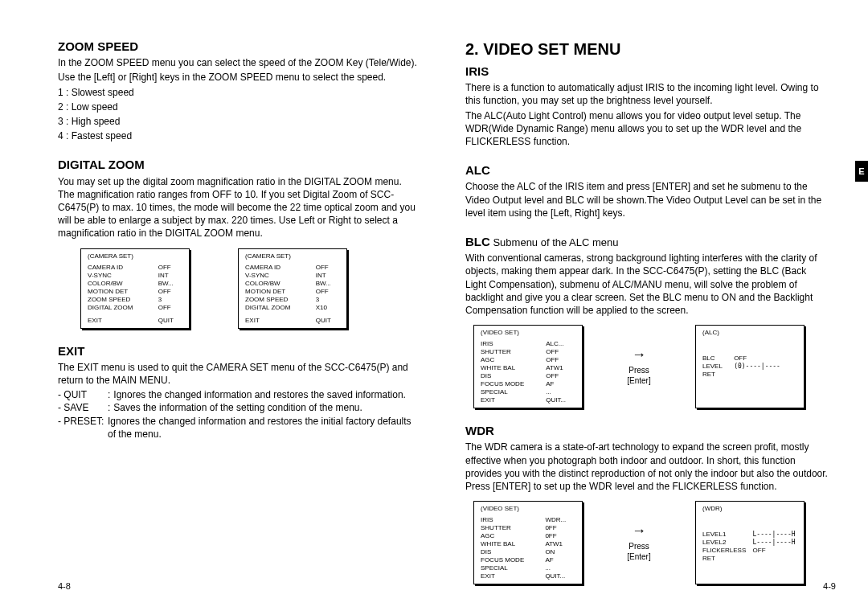 The width and height of the screenshot is (868, 615). Describe the element at coordinates (528, 543) in the screenshot. I see `video-set-menu-2: (VIDEO SET) IRISWDR... SHUTTER0FF AGC0FF…` at that location.